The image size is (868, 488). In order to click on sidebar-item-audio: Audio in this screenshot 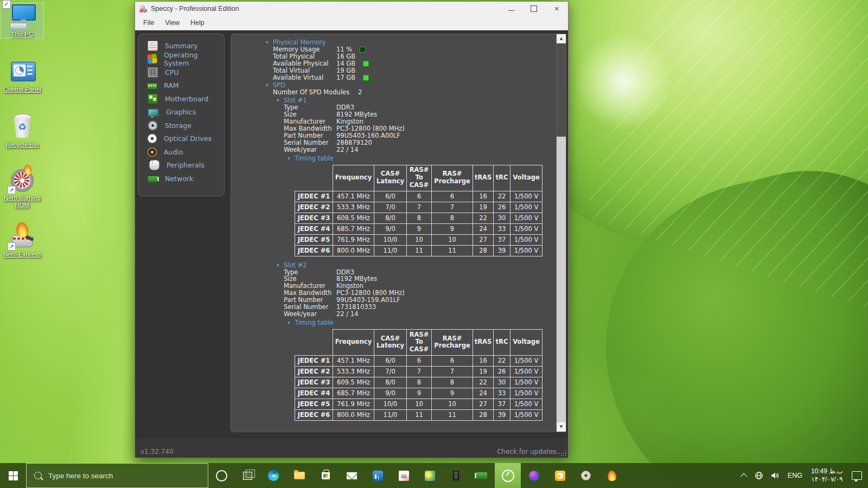, I will do `click(181, 152)`.